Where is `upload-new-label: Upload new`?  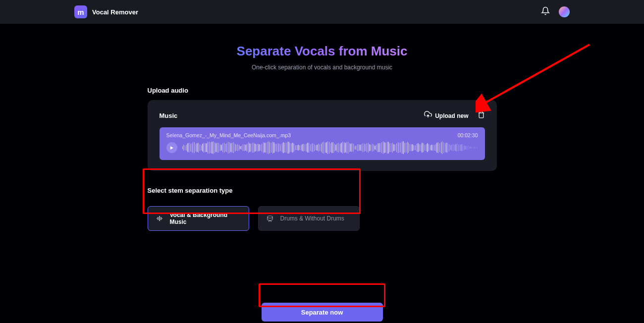
upload-new-label: Upload new is located at coordinates (452, 116).